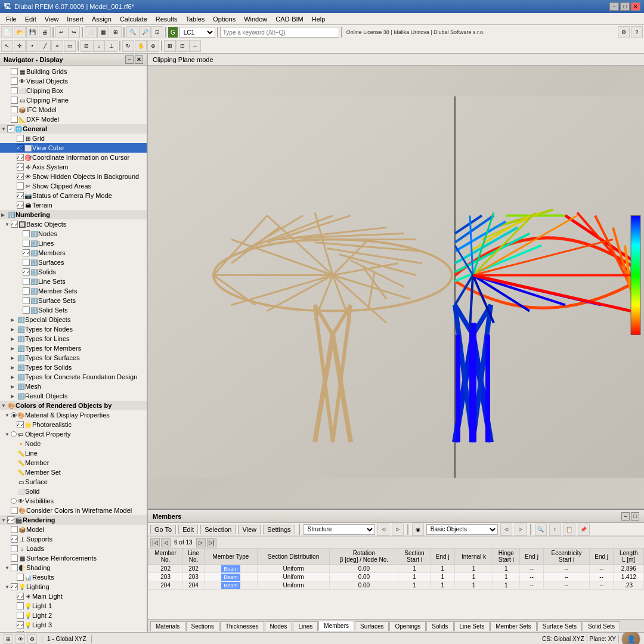 This screenshot has height=644, width=644. What do you see at coordinates (73, 177) in the screenshot?
I see `nav-show-hidden: ✓ 👁 Show Hidden Objects in Background` at bounding box center [73, 177].